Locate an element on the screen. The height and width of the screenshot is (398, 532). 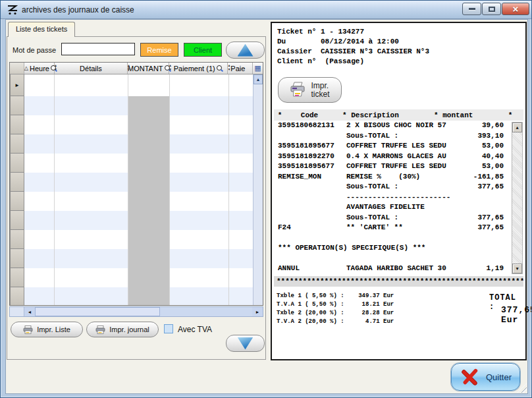
cell-heure: 12:00 is located at coordinates (40, 86).